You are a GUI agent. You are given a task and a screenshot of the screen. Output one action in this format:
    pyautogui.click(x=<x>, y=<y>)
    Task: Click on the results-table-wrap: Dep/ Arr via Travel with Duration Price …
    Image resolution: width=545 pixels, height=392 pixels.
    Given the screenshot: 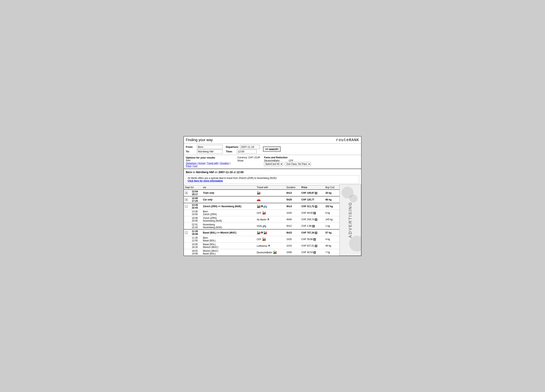 What is the action you would take?
    pyautogui.click(x=261, y=220)
    